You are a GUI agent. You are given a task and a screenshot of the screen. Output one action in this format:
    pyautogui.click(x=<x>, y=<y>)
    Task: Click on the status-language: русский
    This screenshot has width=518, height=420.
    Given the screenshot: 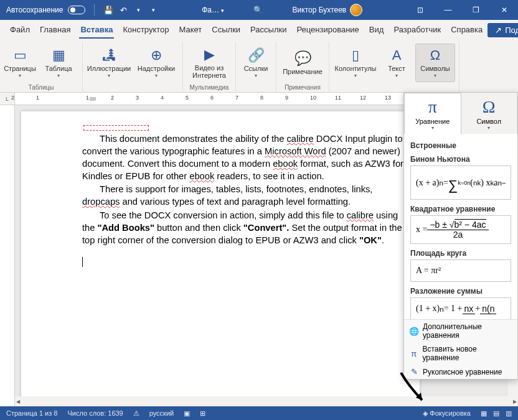 What is the action you would take?
    pyautogui.click(x=162, y=413)
    